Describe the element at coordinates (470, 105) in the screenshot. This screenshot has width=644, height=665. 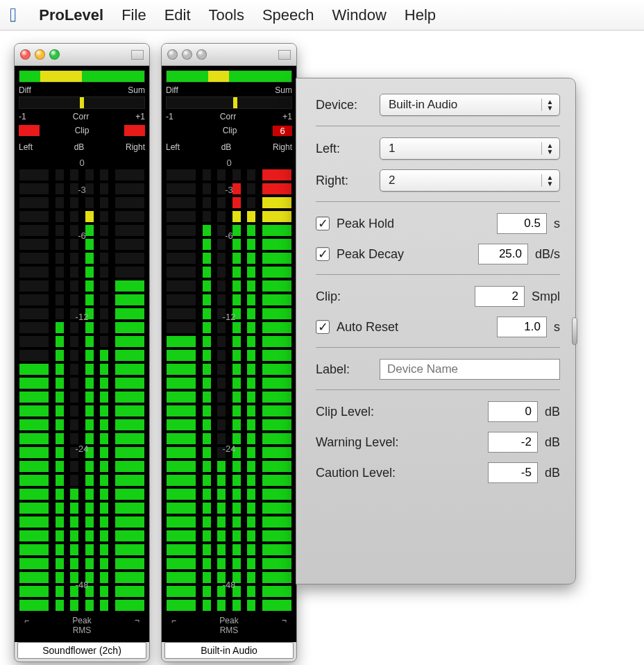
I see `device-select: Built-in Audio ▲▼` at that location.